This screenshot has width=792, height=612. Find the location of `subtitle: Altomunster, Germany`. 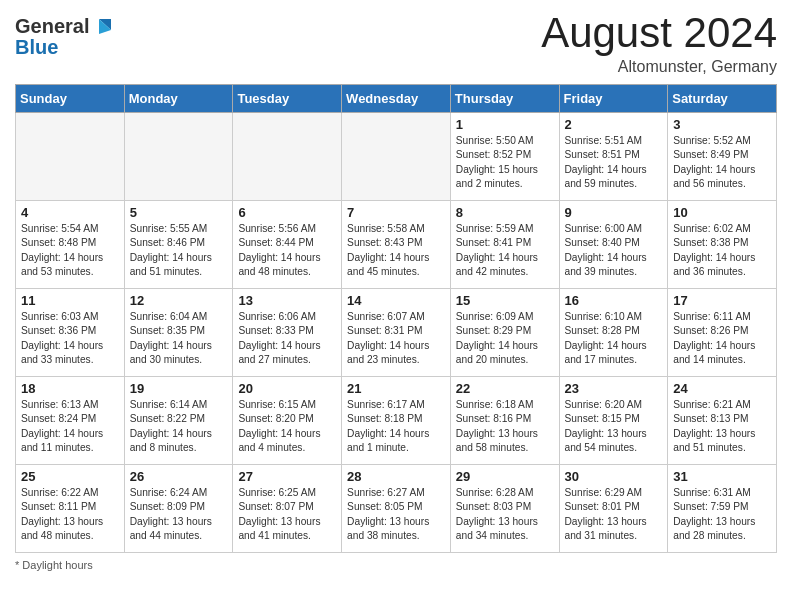

subtitle: Altomunster, Germany is located at coordinates (659, 67).